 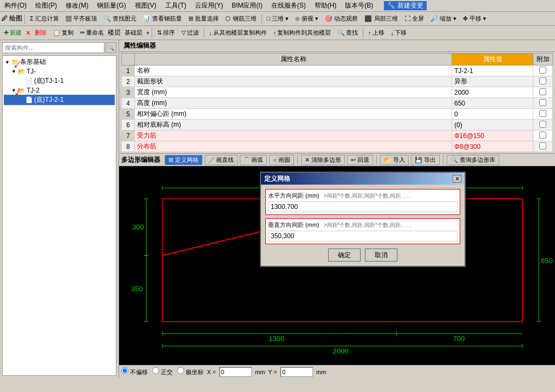 What do you see at coordinates (77, 5) in the screenshot?
I see `menu-item-modify: 修改(M)` at bounding box center [77, 5].